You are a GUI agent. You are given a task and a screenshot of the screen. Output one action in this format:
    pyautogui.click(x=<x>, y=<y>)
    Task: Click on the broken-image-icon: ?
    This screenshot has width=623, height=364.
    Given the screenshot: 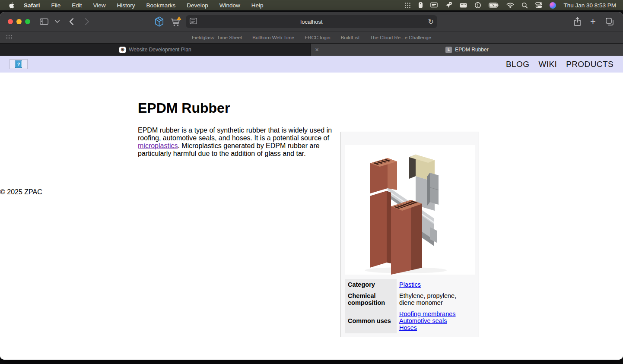 What is the action you would take?
    pyautogui.click(x=19, y=64)
    